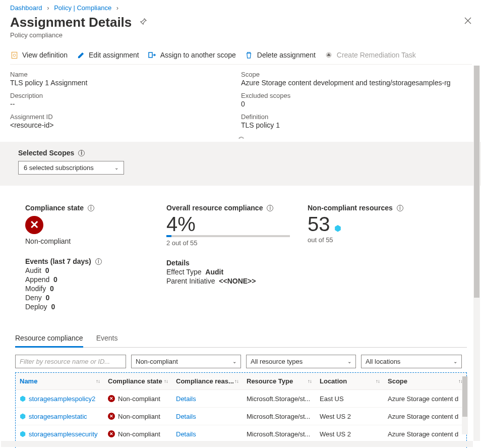 This screenshot has width=481, height=448. I want to click on excluded-scopes-value: 0, so click(356, 104).